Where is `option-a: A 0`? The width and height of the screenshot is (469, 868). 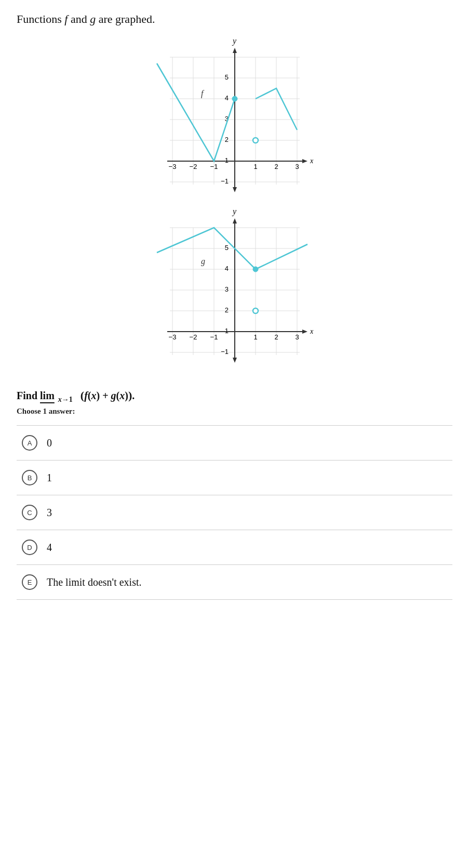
option-a: A 0 is located at coordinates (235, 443).